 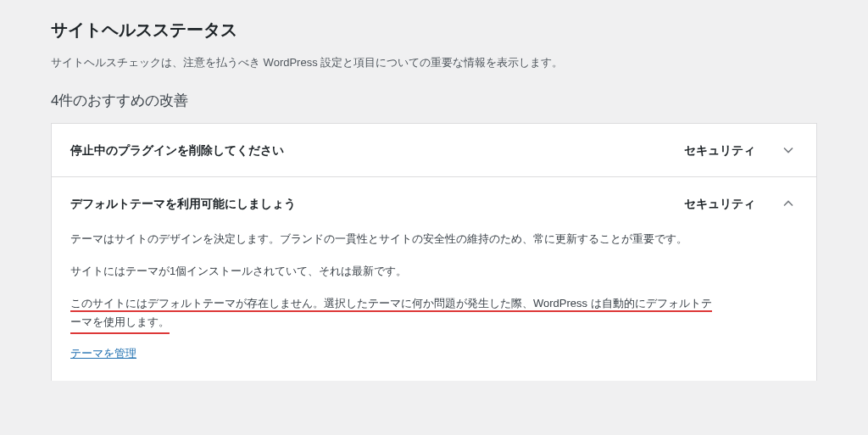 I want to click on manage-themes-link: テーマを管理, so click(x=103, y=353).